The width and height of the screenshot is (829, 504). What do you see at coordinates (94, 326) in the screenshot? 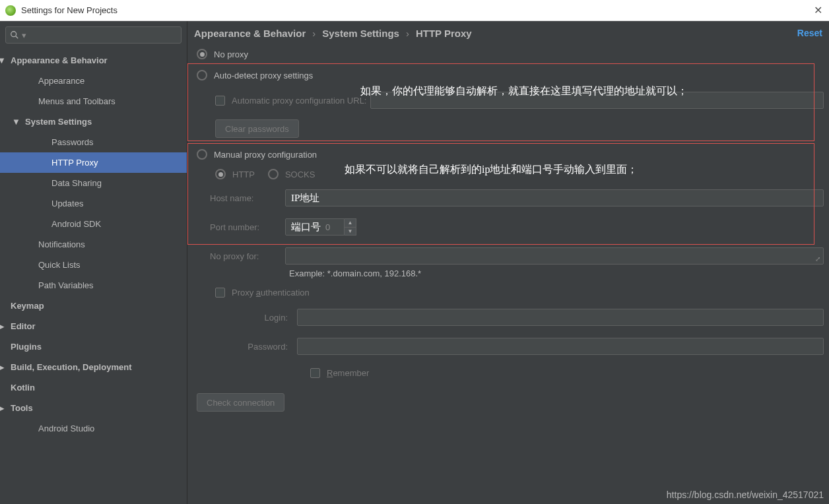
I see `sidebar-item-editor: ▶Editor` at bounding box center [94, 326].